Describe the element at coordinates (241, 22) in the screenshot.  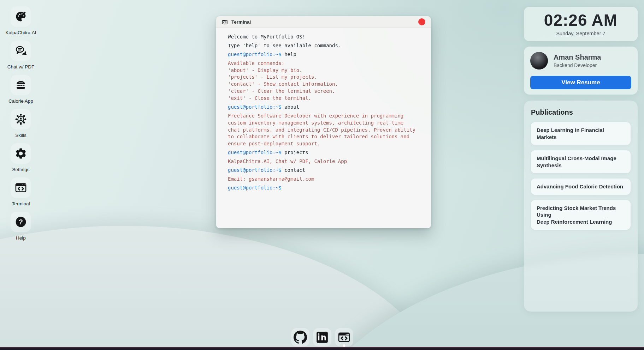
I see `window-title: Terminal` at that location.